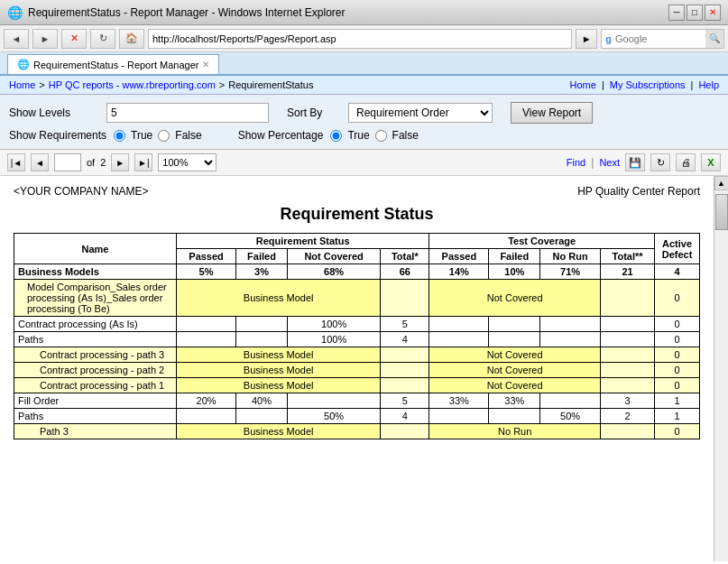 The height and width of the screenshot is (564, 728). I want to click on row-name: Contract processing (As Is), so click(96, 325).